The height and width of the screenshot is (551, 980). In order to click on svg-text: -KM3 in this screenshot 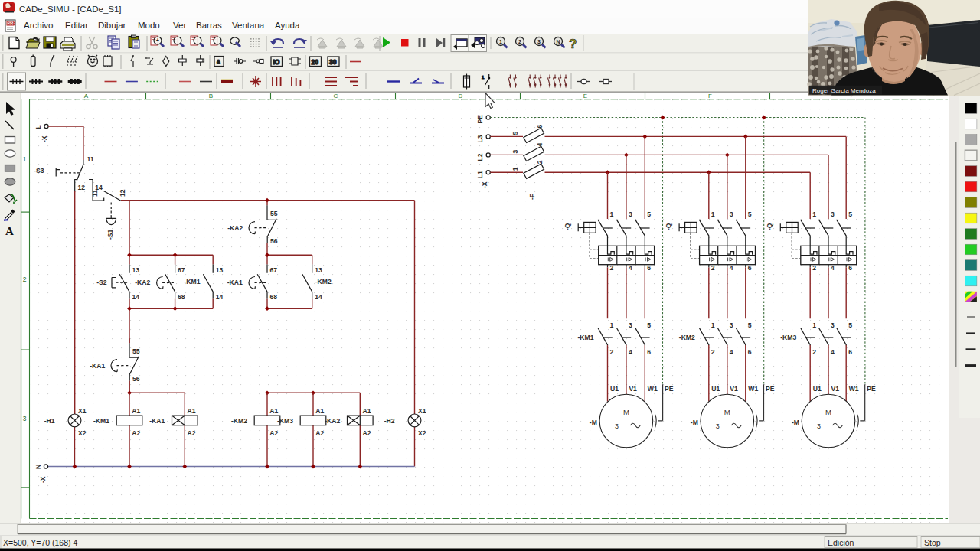, I will do `click(789, 337)`.